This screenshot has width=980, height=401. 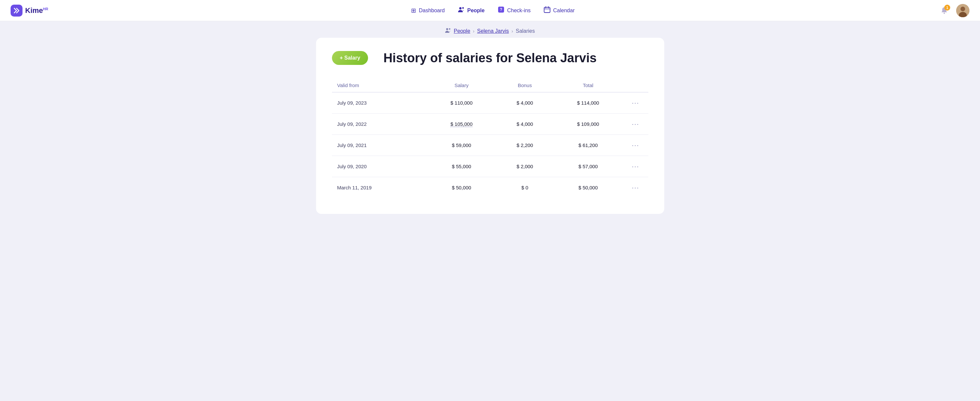 I want to click on cell-valid-from: July 09, 2023, so click(x=380, y=103).